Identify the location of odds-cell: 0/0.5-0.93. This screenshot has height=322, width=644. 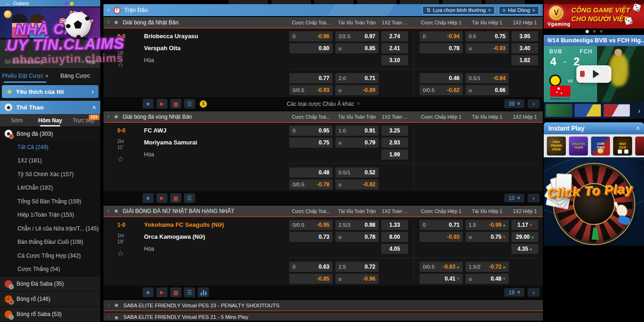
(311, 90).